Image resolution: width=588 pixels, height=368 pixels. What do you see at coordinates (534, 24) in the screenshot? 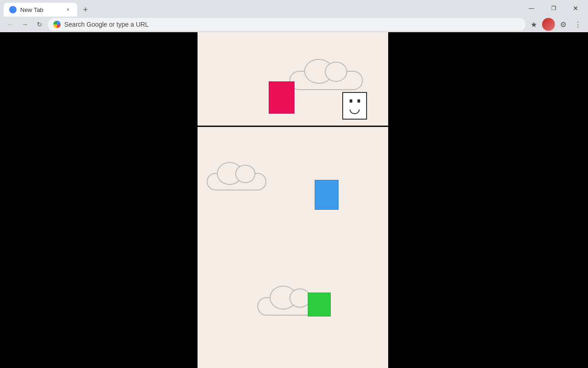
I see `bookmark-button: ★` at bounding box center [534, 24].